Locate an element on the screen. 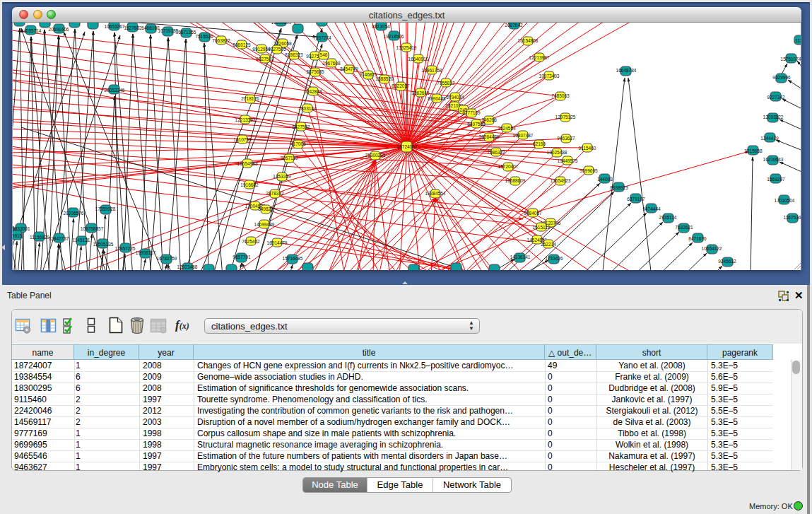 This screenshot has height=514, width=812. svg-text: 12505135 is located at coordinates (103, 245).